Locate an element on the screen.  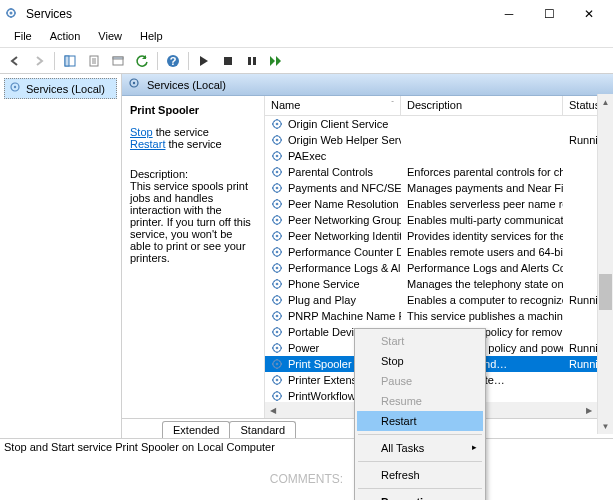
menu-file: File is located at coordinates (23, 38).